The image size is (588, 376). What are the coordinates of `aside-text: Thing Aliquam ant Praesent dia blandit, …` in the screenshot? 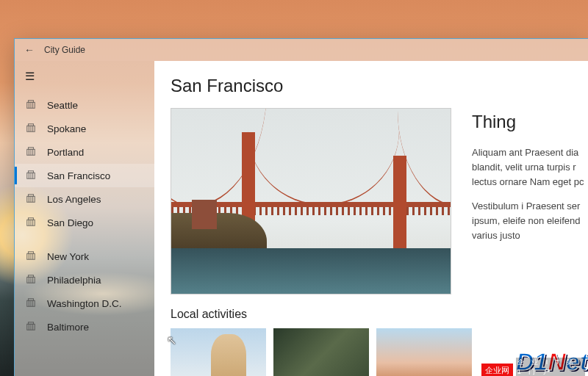 It's located at (530, 180).